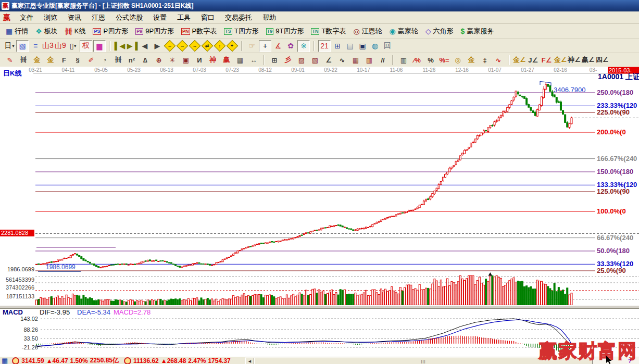 Image resolution: width=639 pixels, height=364 pixels. What do you see at coordinates (269, 18) in the screenshot?
I see `menu-item-9: 帮助` at bounding box center [269, 18].